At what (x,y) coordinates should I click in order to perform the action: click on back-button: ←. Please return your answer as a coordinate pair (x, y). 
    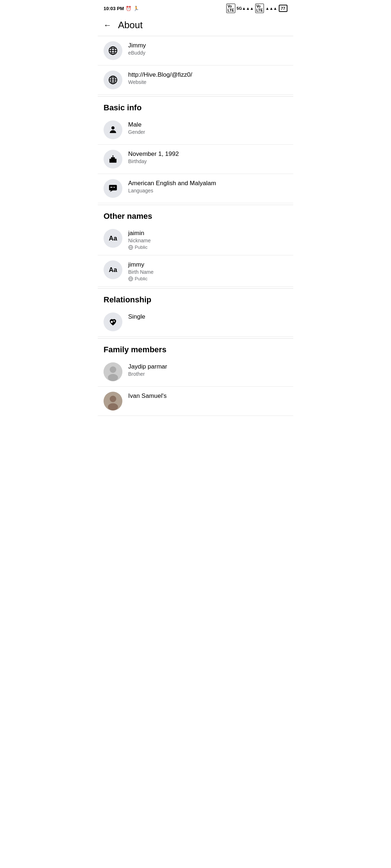
    Looking at the image, I should click on (108, 25).